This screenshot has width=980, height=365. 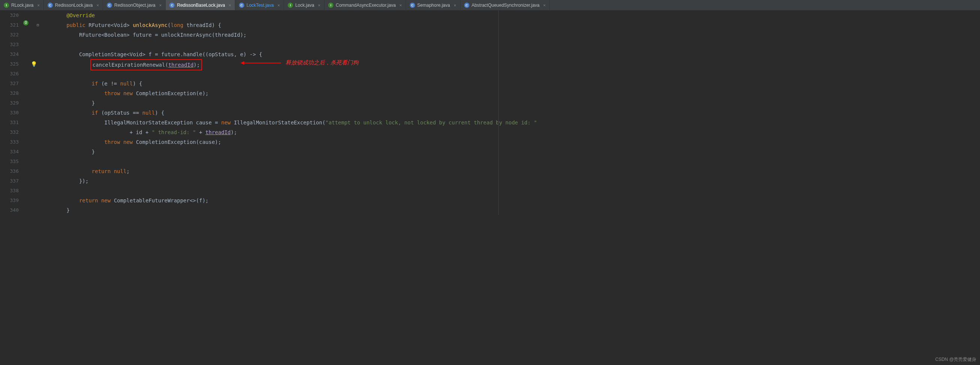 What do you see at coordinates (433, 5) in the screenshot?
I see `tab-semaphore: CSemaphore.java×` at bounding box center [433, 5].